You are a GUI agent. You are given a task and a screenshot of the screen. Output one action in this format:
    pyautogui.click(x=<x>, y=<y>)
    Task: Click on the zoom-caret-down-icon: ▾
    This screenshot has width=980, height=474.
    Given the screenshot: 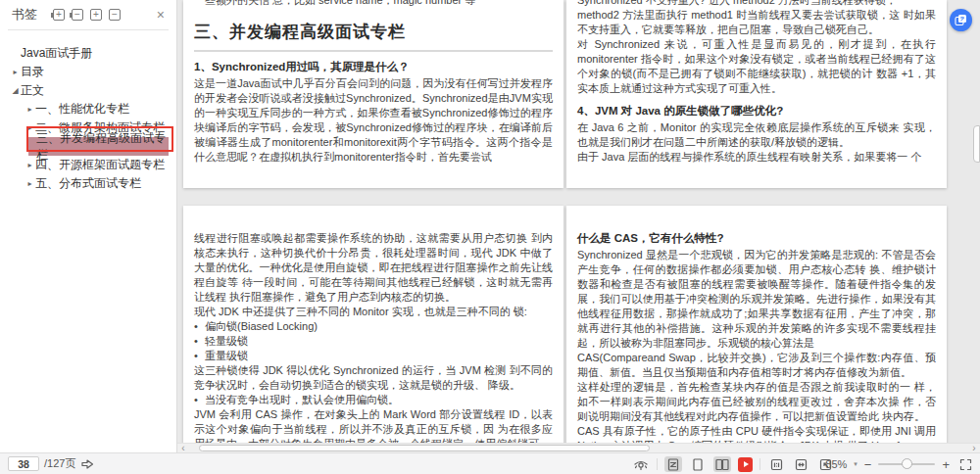 What is the action you would take?
    pyautogui.click(x=856, y=464)
    